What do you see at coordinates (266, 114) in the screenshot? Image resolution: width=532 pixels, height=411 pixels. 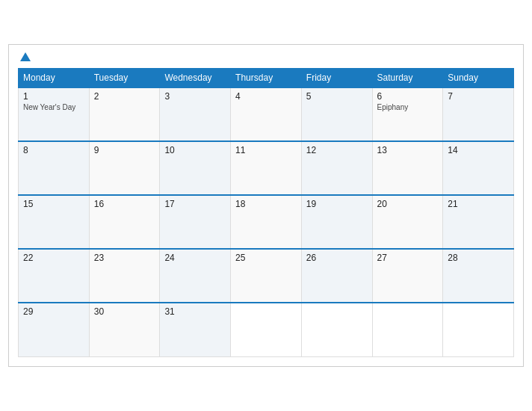 I see `calendar-cell: 4` at bounding box center [266, 114].